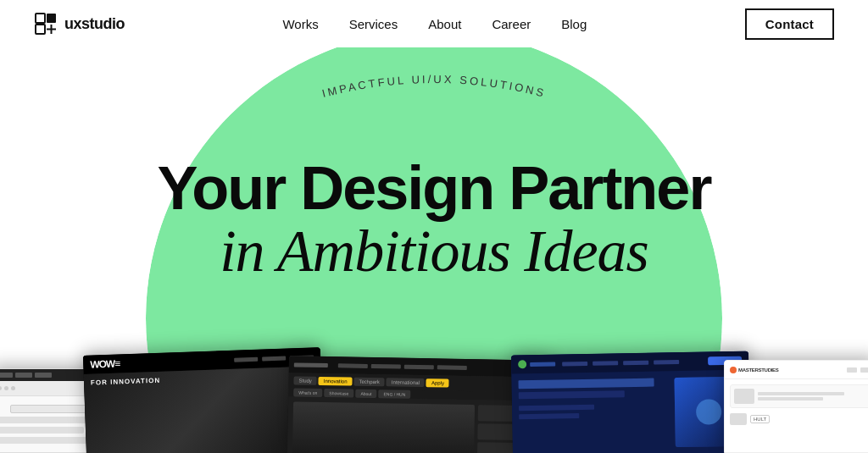  What do you see at coordinates (80, 24) in the screenshot?
I see `logo: uxstudio` at bounding box center [80, 24].